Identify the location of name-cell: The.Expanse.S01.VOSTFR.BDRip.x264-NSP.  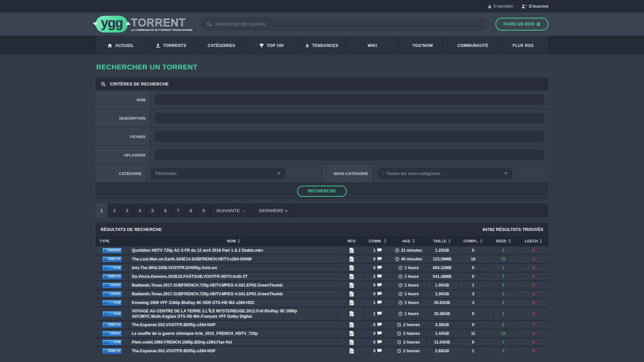
(233, 351).